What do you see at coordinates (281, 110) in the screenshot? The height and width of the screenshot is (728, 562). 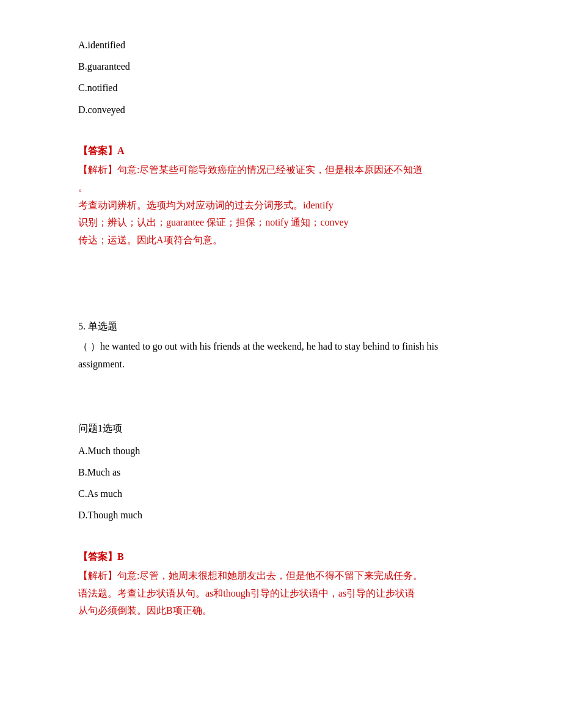 I see `option-d: D.conveyed` at bounding box center [281, 110].